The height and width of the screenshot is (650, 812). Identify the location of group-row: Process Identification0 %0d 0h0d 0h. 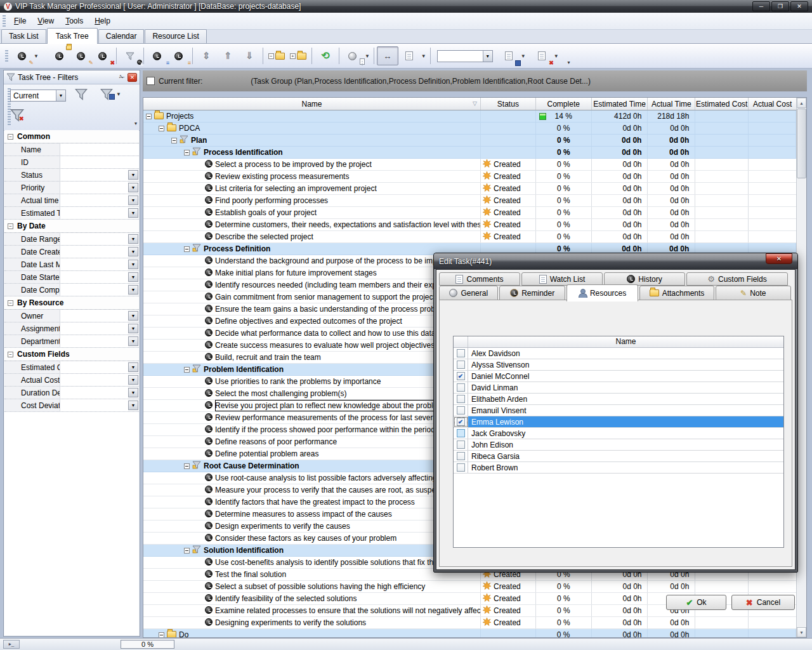
(469, 152).